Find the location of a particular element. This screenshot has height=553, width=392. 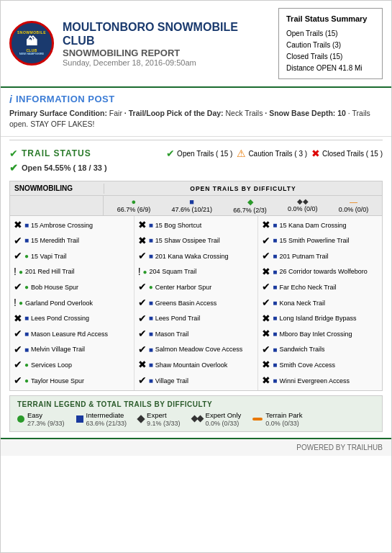

trail-status-badges: ✔ Open Trails ( 15 ) ⚠ Caution Trails ( … is located at coordinates (275, 153).